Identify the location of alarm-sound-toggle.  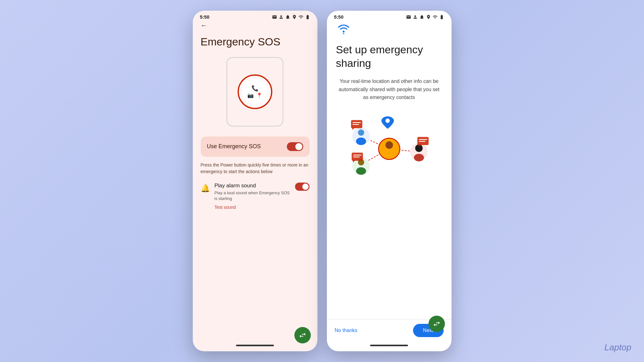
(302, 187).